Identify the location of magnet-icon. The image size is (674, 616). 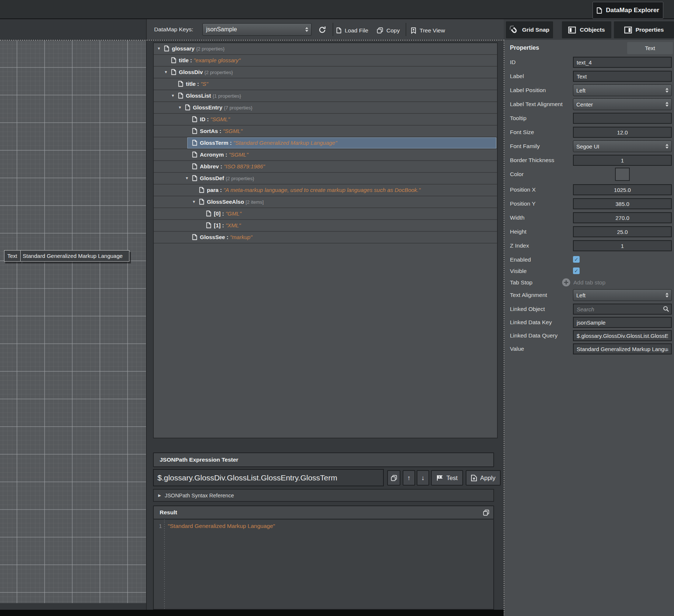
(514, 30).